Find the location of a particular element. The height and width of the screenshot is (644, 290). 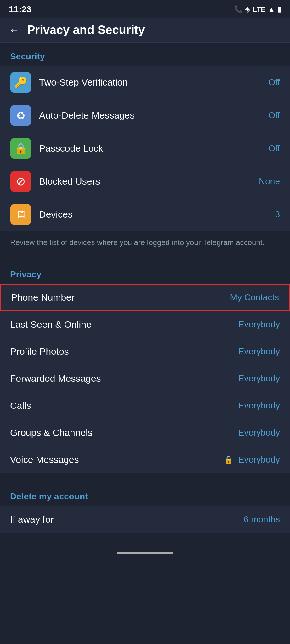

calls-item: Calls Everybody is located at coordinates (145, 406).